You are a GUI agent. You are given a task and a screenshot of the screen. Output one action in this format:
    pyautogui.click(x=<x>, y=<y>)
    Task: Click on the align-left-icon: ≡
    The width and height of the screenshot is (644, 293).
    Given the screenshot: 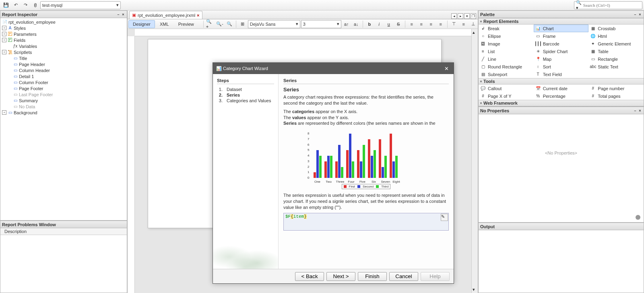 What is the action you would take?
    pyautogui.click(x=412, y=24)
    